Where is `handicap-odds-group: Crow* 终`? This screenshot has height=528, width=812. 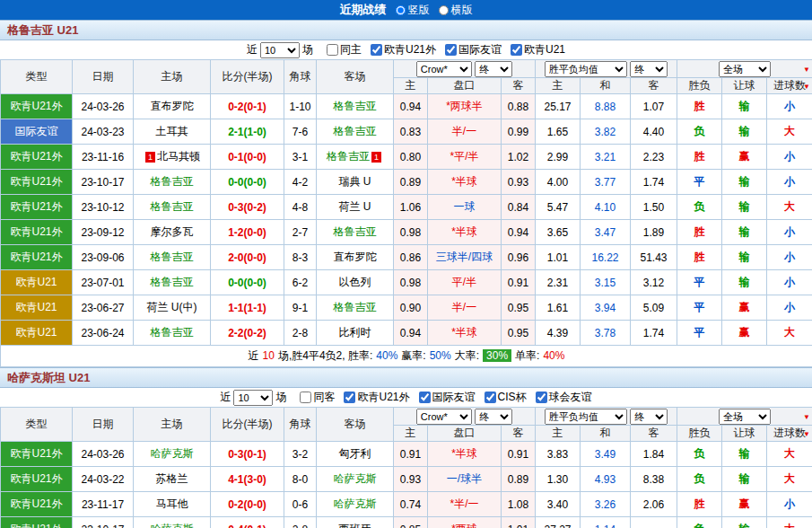
handicap-odds-group: Crow* 终 is located at coordinates (465, 417).